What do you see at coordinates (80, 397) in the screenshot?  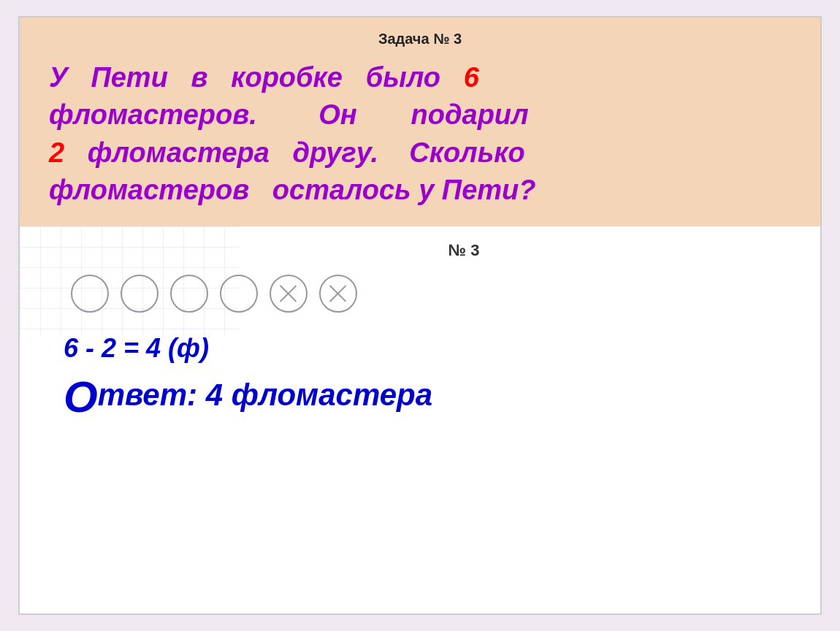 I see `answer-big-o: О` at bounding box center [80, 397].